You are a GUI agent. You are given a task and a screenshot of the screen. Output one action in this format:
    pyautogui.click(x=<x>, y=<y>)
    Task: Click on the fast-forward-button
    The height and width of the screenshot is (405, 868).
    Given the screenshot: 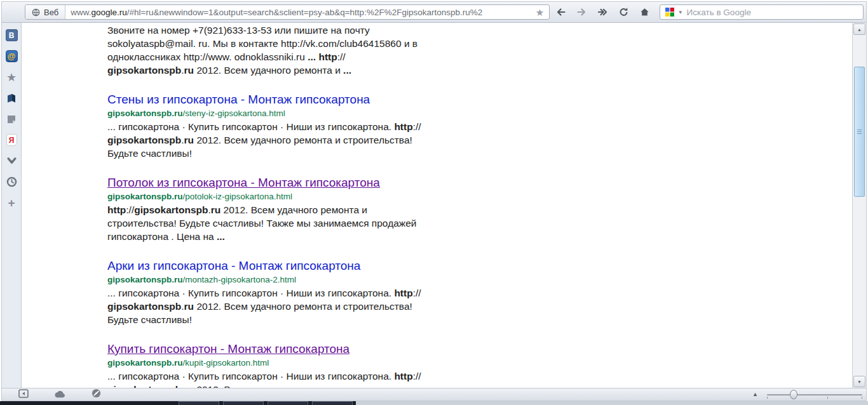 What is the action you would take?
    pyautogui.click(x=602, y=12)
    